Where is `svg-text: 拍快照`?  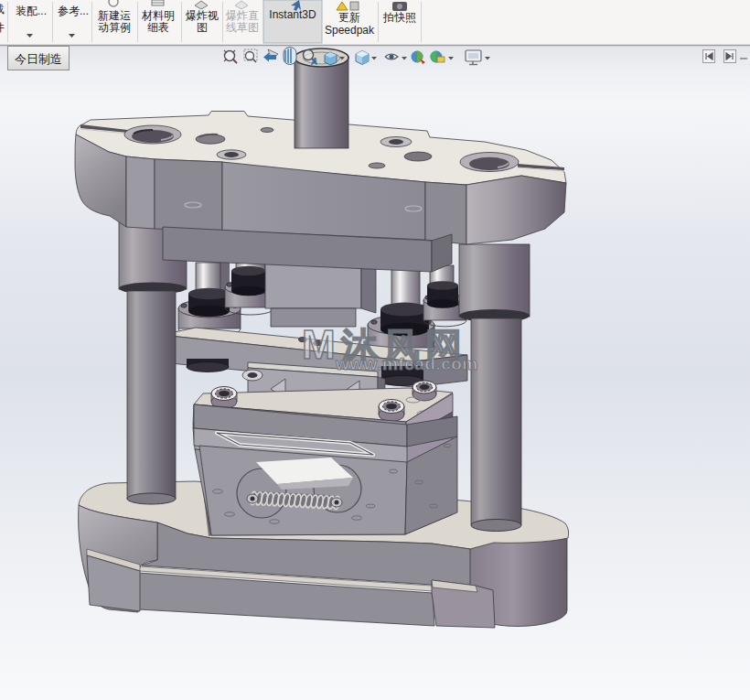
svg-text: 拍快照 is located at coordinates (399, 17).